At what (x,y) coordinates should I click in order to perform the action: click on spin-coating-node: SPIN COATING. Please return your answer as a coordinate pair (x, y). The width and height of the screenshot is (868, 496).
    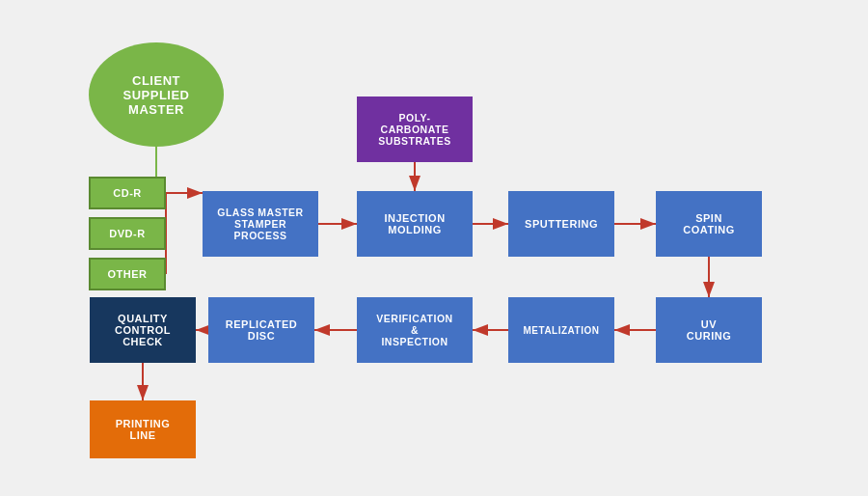
    Looking at the image, I should click on (709, 224).